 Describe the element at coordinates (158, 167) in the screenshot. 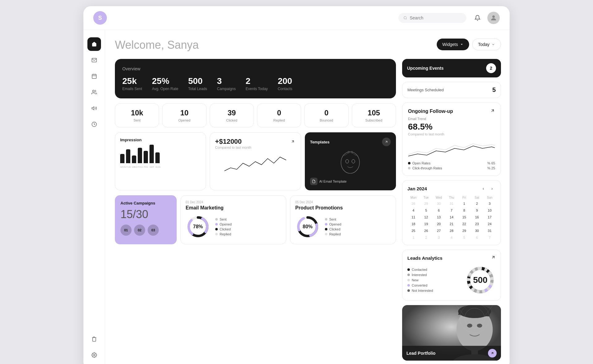

I see `impression-bar-label: SUN` at that location.